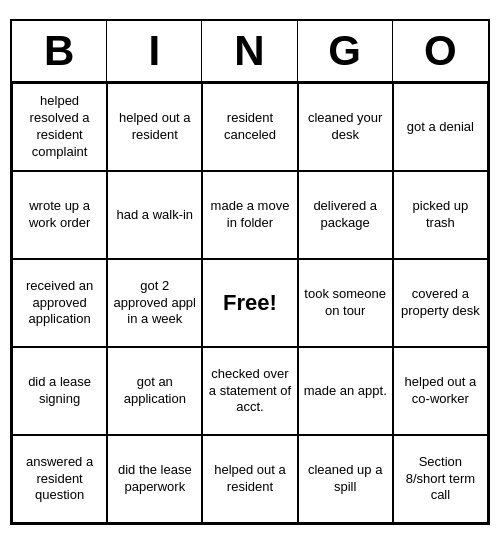 This screenshot has width=500, height=544. What do you see at coordinates (250, 51) in the screenshot?
I see `bingo-letter-n: N` at bounding box center [250, 51].